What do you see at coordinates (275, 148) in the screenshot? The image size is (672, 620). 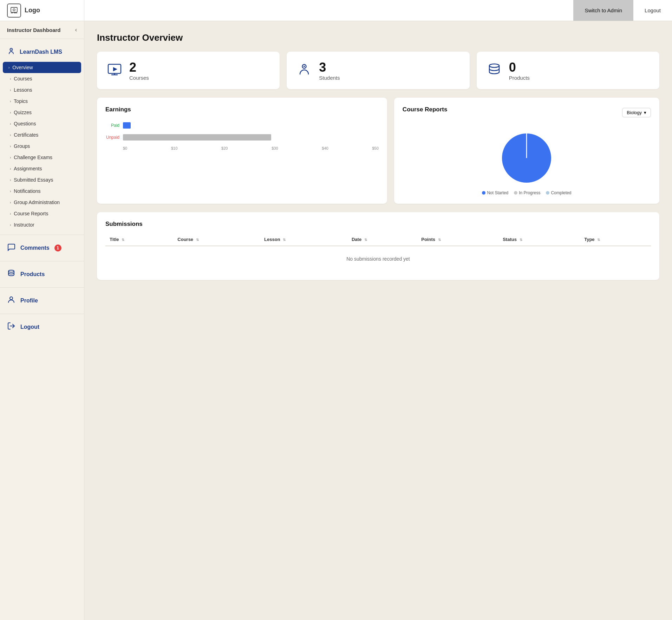 I see `axis-30: $30` at bounding box center [275, 148].